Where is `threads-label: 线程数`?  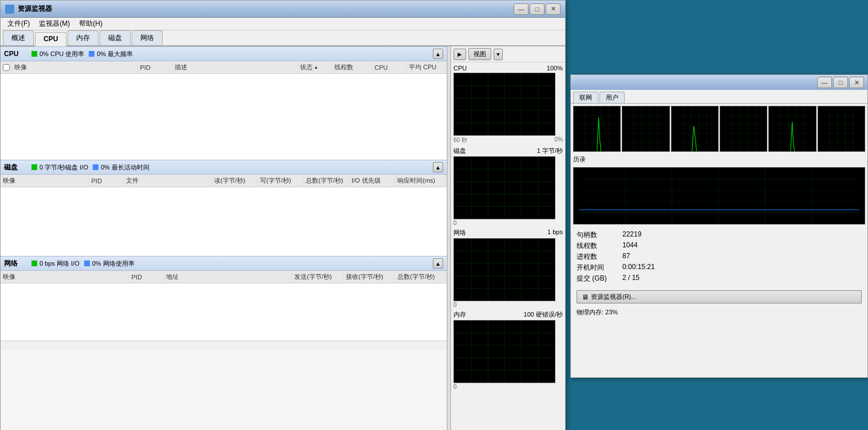 threads-label: 线程数 is located at coordinates (599, 246).